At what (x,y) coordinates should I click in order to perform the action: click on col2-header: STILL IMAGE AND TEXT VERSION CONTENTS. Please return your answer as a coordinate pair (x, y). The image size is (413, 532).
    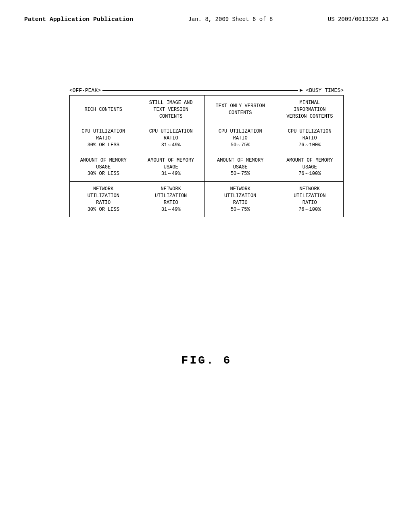
    Looking at the image, I should click on (171, 110).